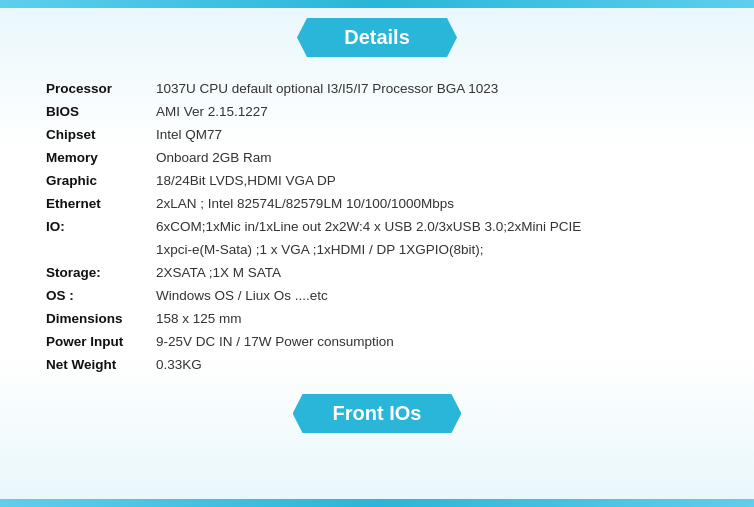 The height and width of the screenshot is (507, 754). What do you see at coordinates (432, 204) in the screenshot?
I see `spec-value: 2xLAN ; Intel 82574L/82579LM 10/100/1000…` at bounding box center [432, 204].